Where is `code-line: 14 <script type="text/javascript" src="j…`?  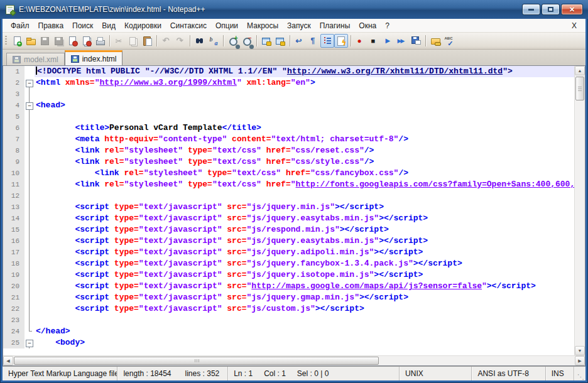 code-line: 14 <script type="text/javascript" src="j… is located at coordinates (289, 218).